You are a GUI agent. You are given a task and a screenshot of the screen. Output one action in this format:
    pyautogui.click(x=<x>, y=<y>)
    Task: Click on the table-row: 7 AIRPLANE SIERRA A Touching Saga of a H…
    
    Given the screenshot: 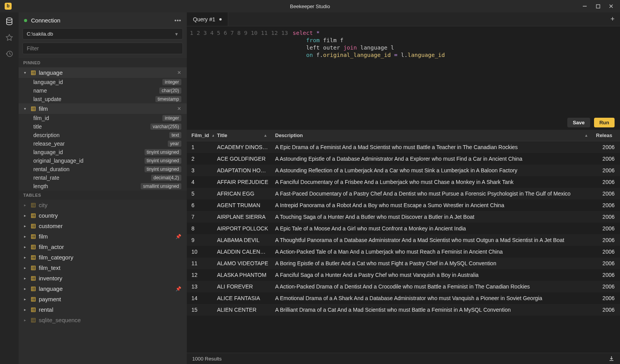 What is the action you would take?
    pyautogui.click(x=403, y=217)
    